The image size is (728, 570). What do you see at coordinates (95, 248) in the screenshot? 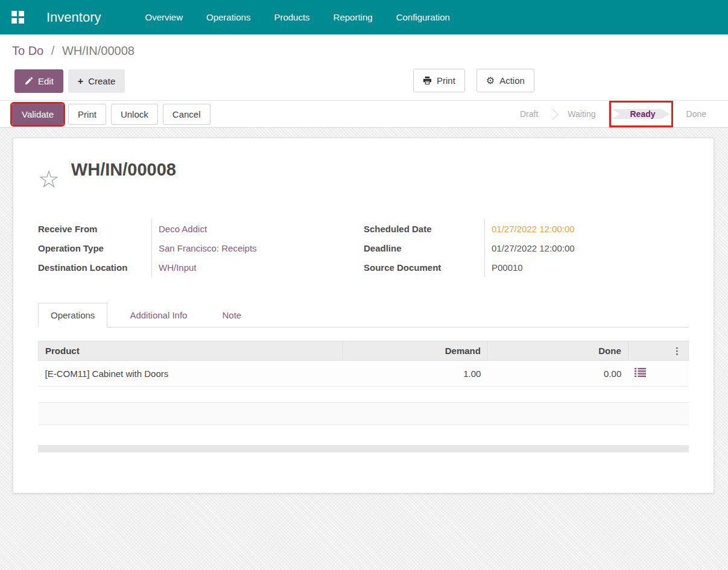
I see `field-label-operation-type: Operation Type` at bounding box center [95, 248].